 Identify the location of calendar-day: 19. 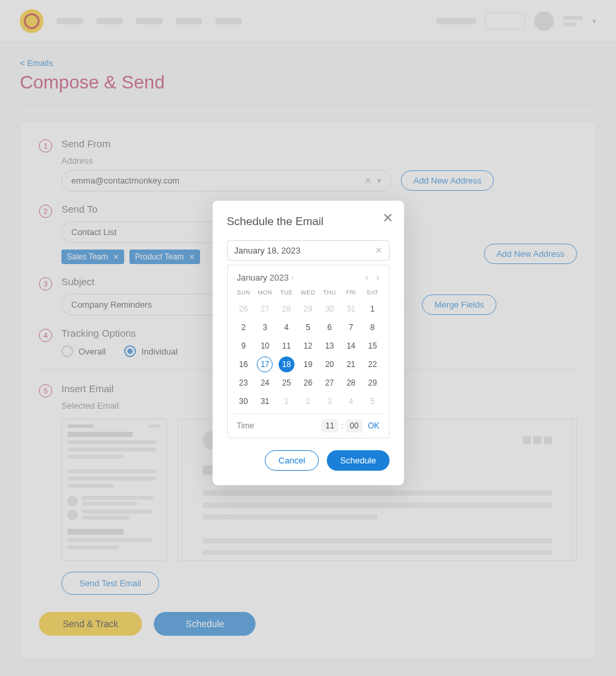
(308, 364).